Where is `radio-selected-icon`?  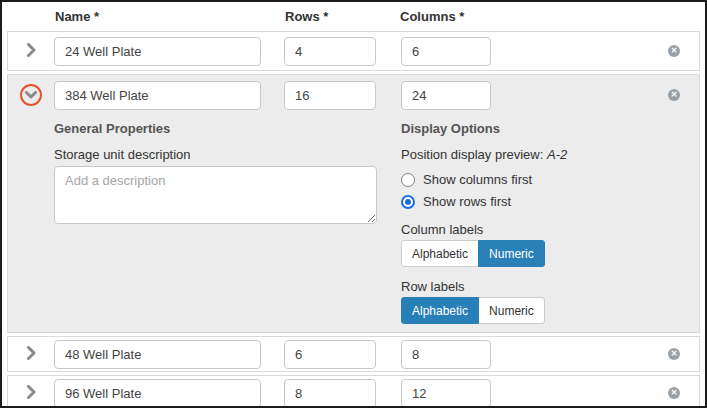 radio-selected-icon is located at coordinates (408, 202).